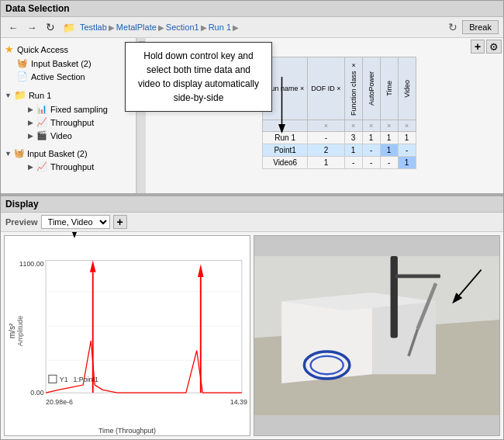 Image resolution: width=504 pixels, height=440 pixels. Describe the element at coordinates (68, 166) in the screenshot. I see `basket2-children: ▶ 📈 Throughput` at that location.